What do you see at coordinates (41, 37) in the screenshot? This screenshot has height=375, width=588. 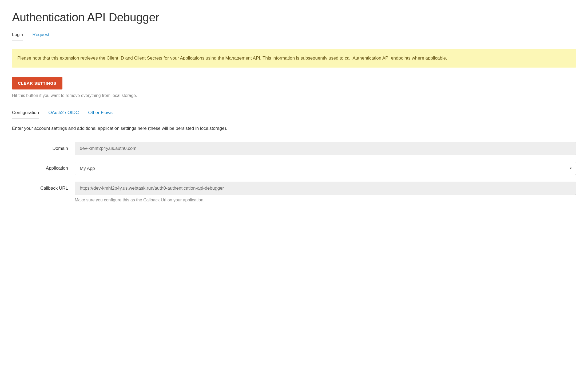 I see `tab-request: Request` at bounding box center [41, 37].